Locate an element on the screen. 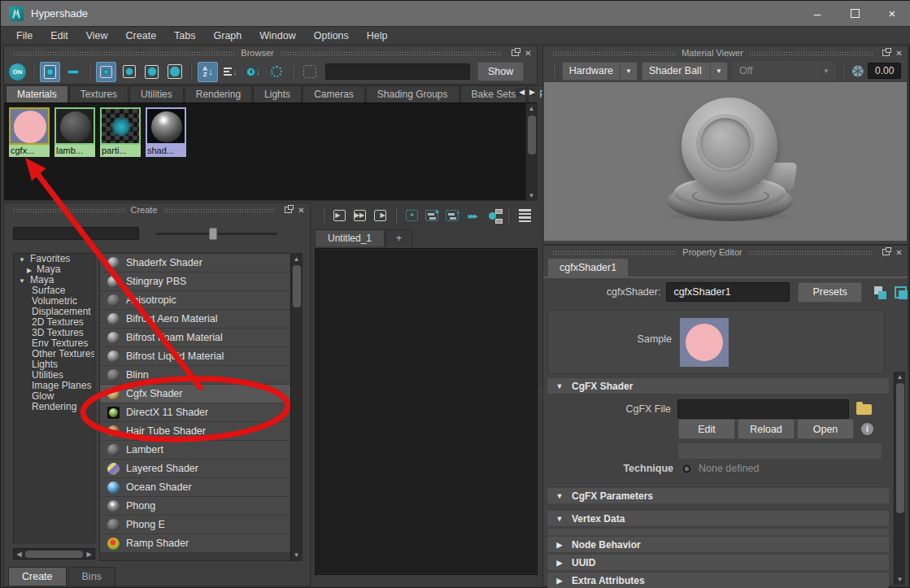 The height and width of the screenshot is (588, 910). swatches-on-button: ON is located at coordinates (18, 72).